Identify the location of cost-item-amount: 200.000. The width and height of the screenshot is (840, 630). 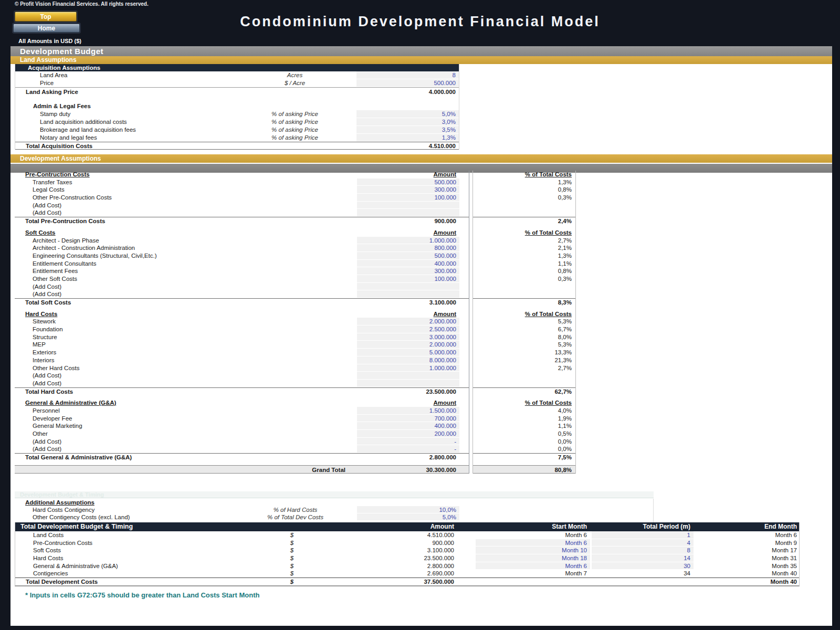
(408, 434).